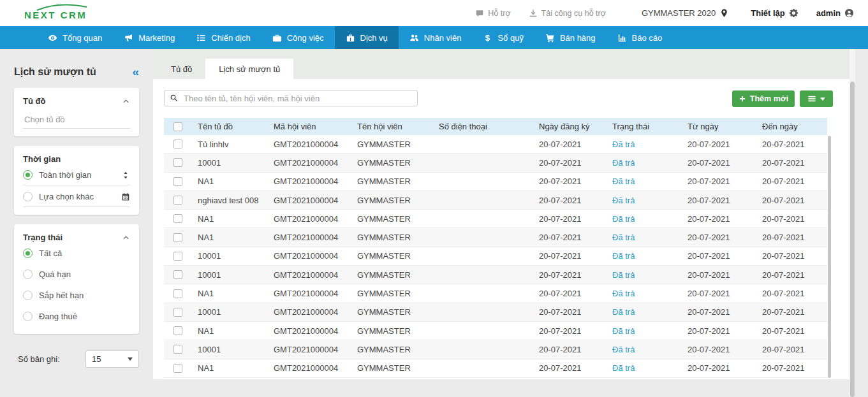 Image resolution: width=868 pixels, height=397 pixels. Describe the element at coordinates (835, 13) in the screenshot. I see `user-menu: admin` at that location.